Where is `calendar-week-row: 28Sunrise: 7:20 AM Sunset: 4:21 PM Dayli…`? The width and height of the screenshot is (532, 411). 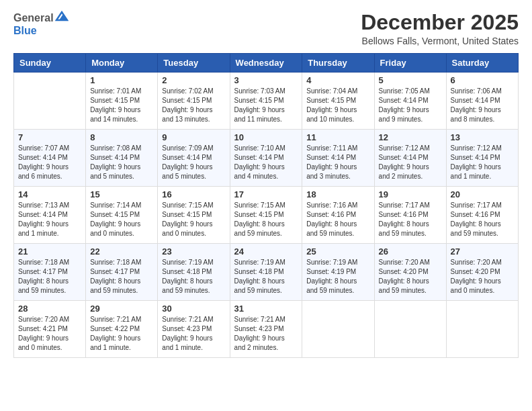 calendar-week-row: 28Sunrise: 7:20 AM Sunset: 4:21 PM Dayli… is located at coordinates (266, 329).